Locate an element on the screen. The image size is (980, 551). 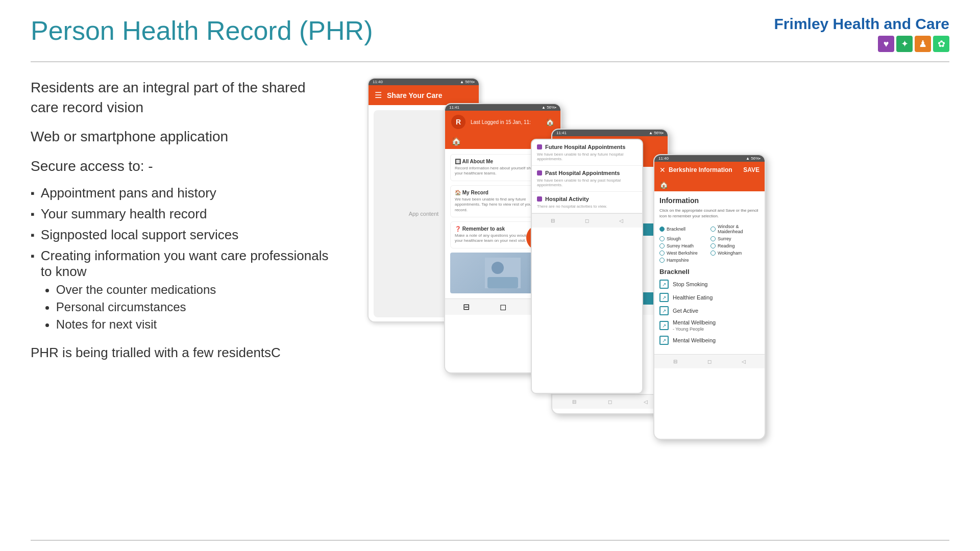
phone-4: 11:40 ▲ 56%▪ ✕ Berkshire Information SAV… is located at coordinates (709, 297).